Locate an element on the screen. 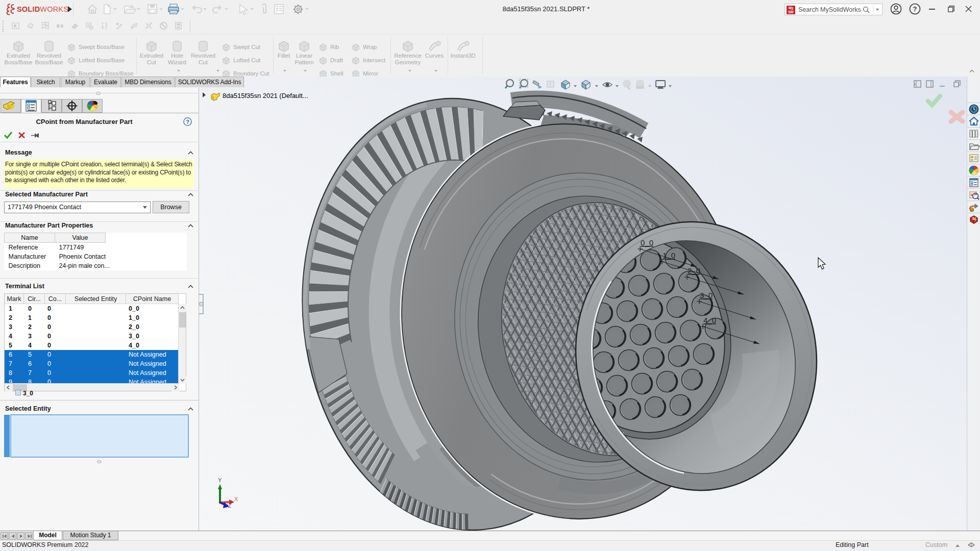 This screenshot has height=551, width=980. svg-text: 8da515f35sn 2021 (Default... is located at coordinates (265, 96).